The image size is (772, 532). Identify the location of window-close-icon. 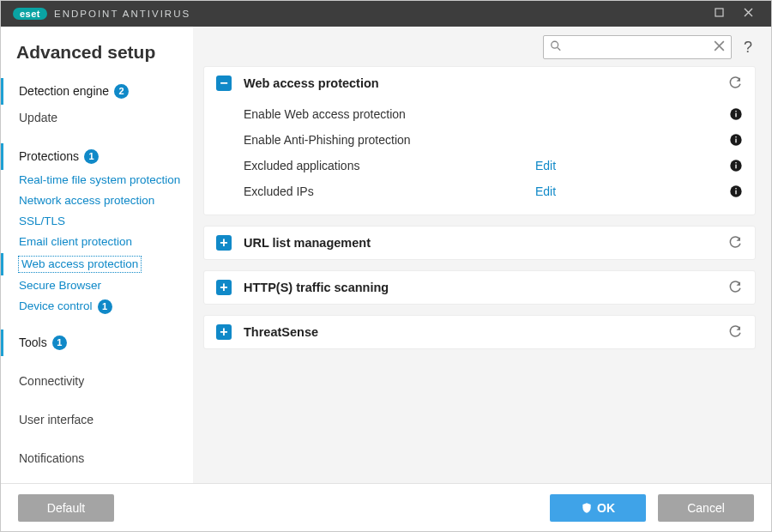
(748, 14).